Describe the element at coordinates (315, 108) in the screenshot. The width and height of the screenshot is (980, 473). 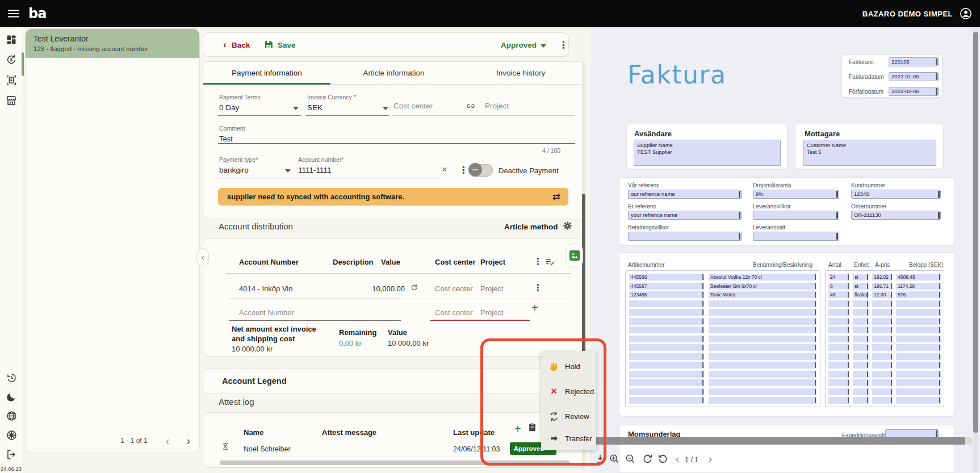
I see `invoice-currency-select: SEK` at that location.